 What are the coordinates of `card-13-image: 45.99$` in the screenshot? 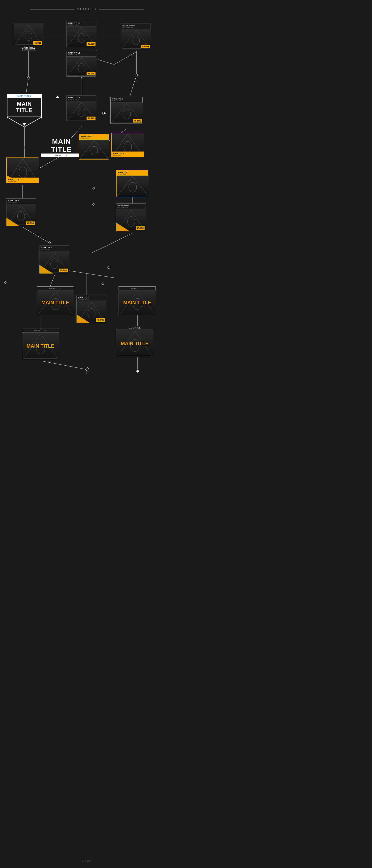 It's located at (21, 215).